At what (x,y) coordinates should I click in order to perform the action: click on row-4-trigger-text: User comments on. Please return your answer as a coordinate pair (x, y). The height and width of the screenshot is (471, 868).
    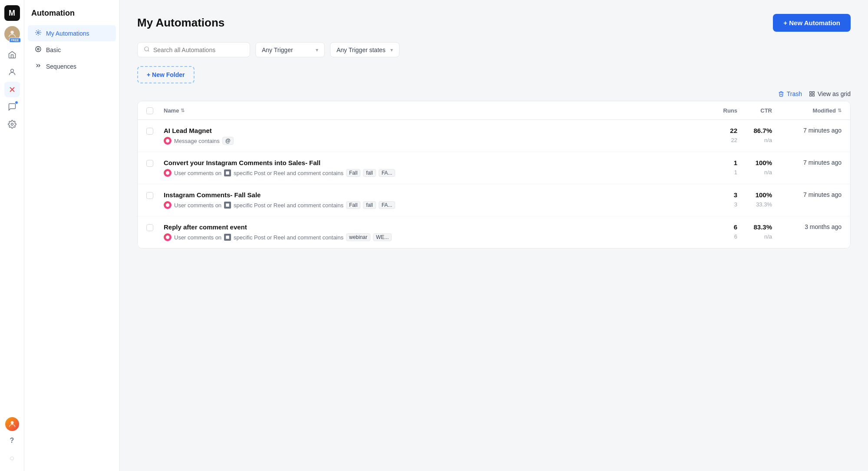
    Looking at the image, I should click on (198, 237).